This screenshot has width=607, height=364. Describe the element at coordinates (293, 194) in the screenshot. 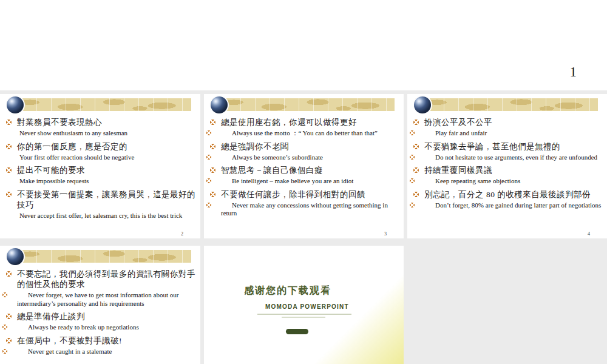

I see `bullet-text-zh: 不要做任何讓步，除非得到相對的回饋` at that location.